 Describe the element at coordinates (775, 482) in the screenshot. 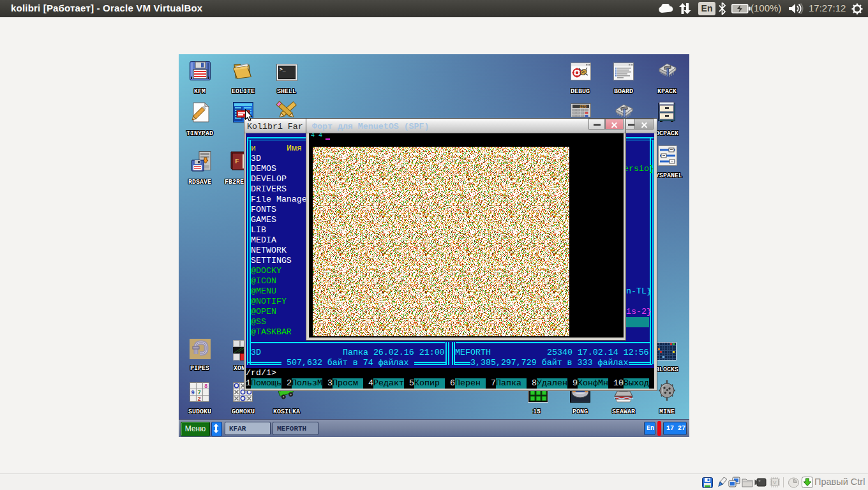

I see `svg-text: V` at that location.